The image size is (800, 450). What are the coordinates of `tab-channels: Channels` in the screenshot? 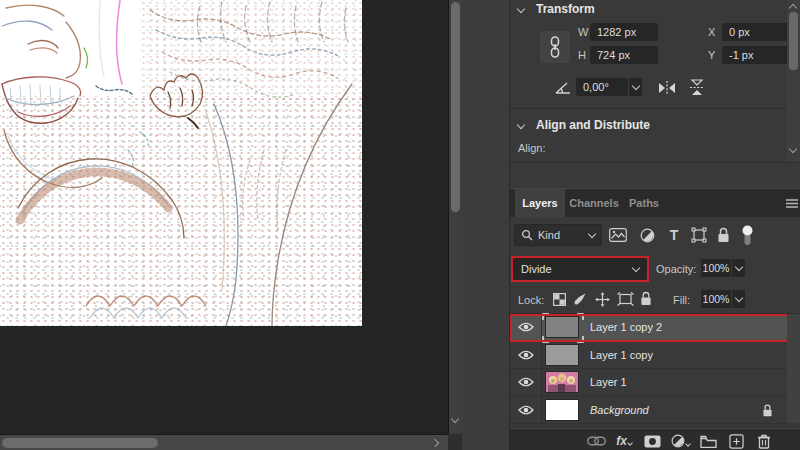 It's located at (594, 204).